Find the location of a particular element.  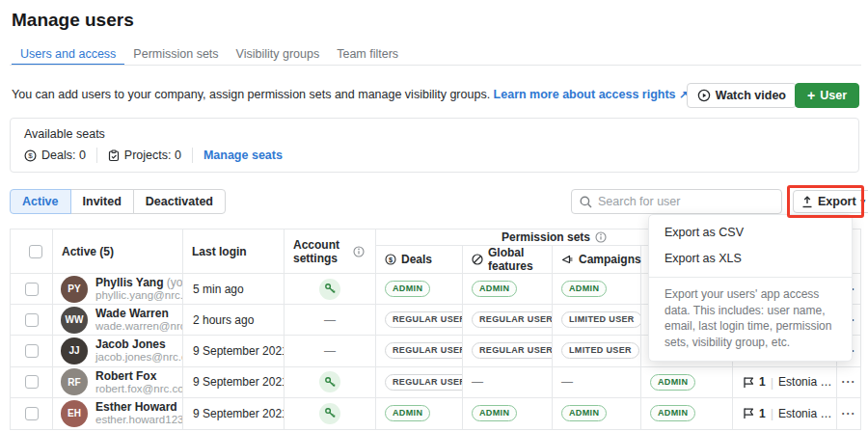

campaigns-permission-cell: — is located at coordinates (597, 383).